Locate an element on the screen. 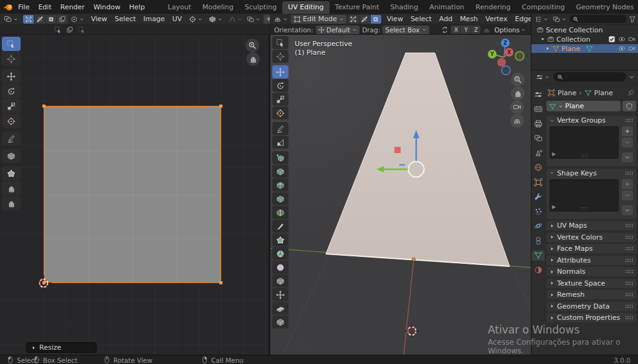 The height and width of the screenshot is (364, 638). workspace-tab-sculpting: Sculpting is located at coordinates (260, 7).